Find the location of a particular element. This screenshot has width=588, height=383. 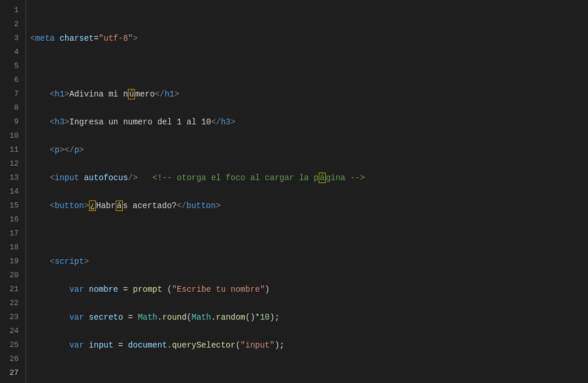

line-number: 9 is located at coordinates (13, 122).